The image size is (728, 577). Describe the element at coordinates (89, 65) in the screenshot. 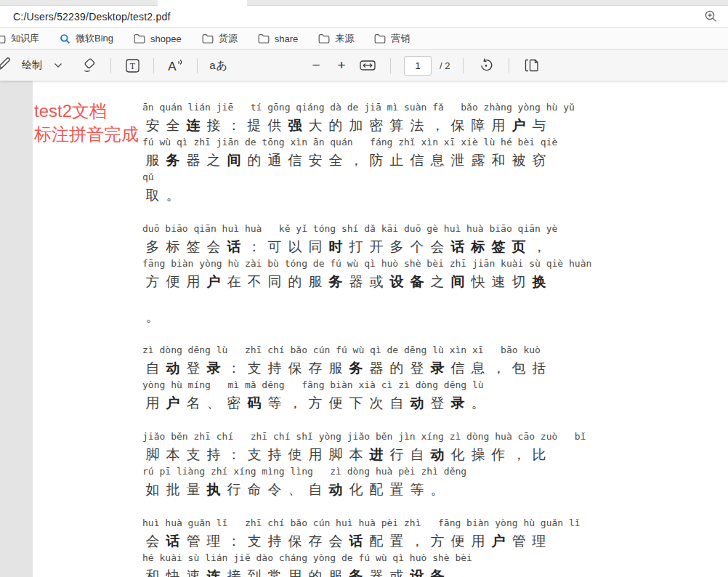

I see `eraser-icon` at that location.